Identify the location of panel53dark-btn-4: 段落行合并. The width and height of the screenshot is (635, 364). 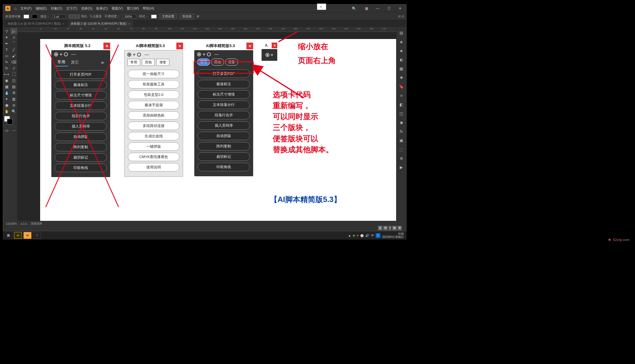
(224, 115).